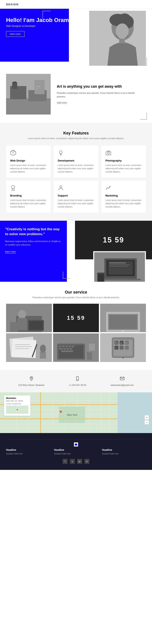  Describe the element at coordinates (76, 452) in the screenshot. I see `footer-grid: Headline Sample footer text Headline Sam…` at that location.